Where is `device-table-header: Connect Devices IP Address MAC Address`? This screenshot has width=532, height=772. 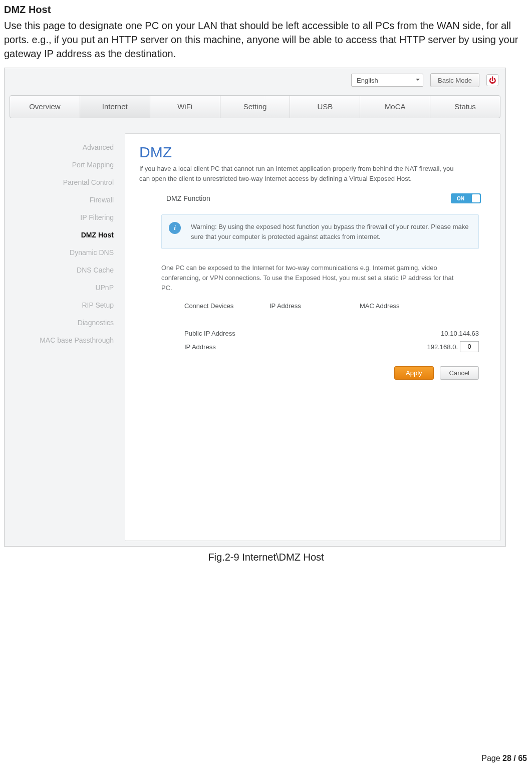 device-table-header: Connect Devices IP Address MAC Address is located at coordinates (332, 306).